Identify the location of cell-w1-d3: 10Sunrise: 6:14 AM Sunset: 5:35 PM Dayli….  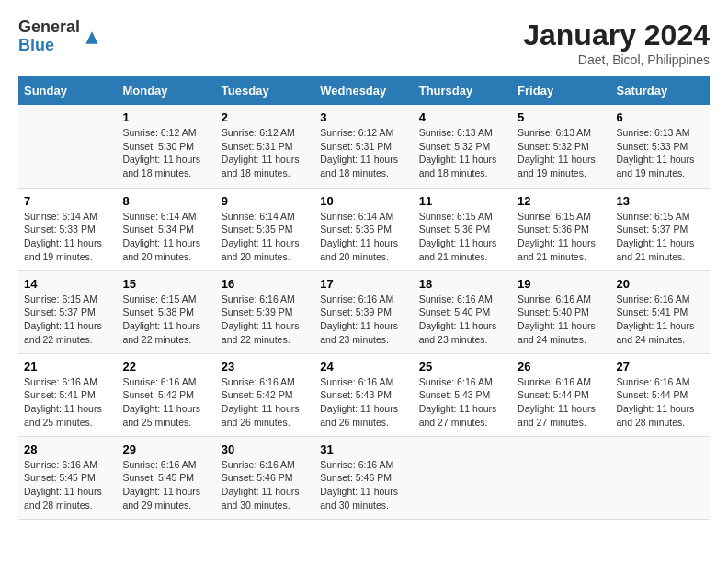
(364, 229).